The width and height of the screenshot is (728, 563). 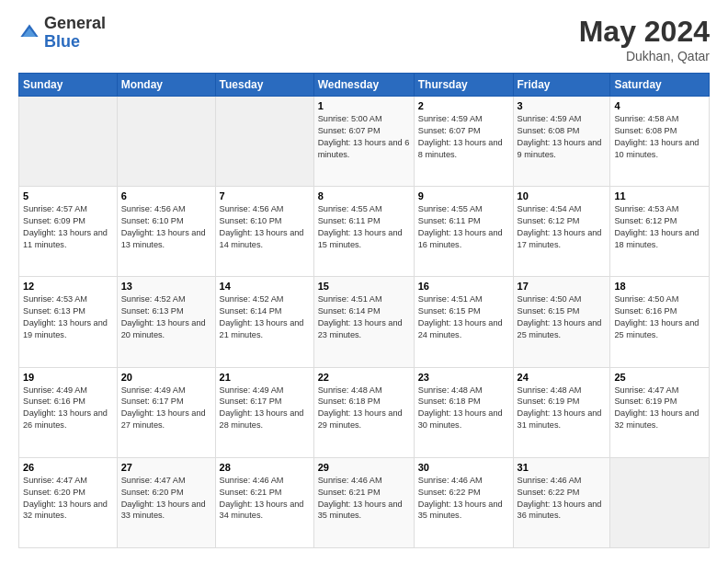 What do you see at coordinates (463, 142) in the screenshot?
I see `calendar-cell: 2Sunrise: 4:59 AM Sunset: 6:07 PM Daylig…` at bounding box center [463, 142].